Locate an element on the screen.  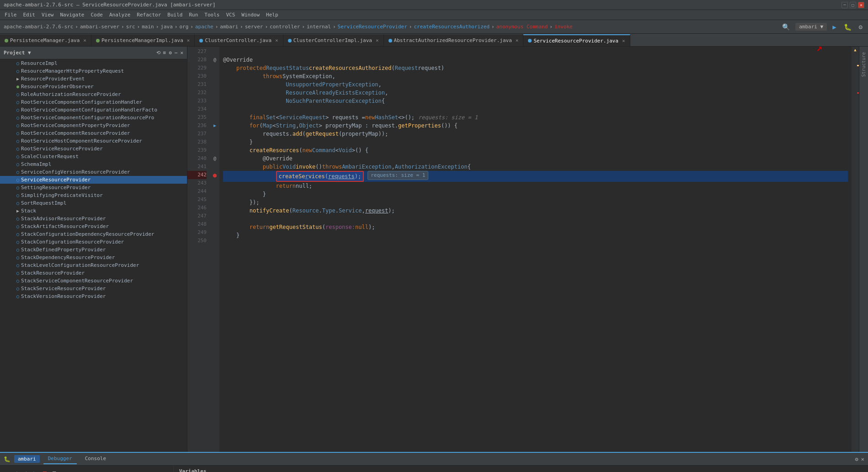
more-btn: ⋯ is located at coordinates (64, 470).